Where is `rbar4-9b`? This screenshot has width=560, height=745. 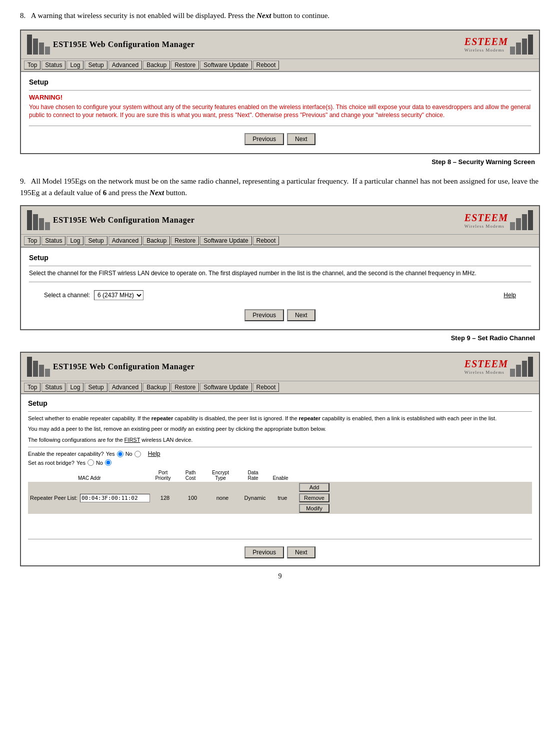 rbar4-9b is located at coordinates (512, 373).